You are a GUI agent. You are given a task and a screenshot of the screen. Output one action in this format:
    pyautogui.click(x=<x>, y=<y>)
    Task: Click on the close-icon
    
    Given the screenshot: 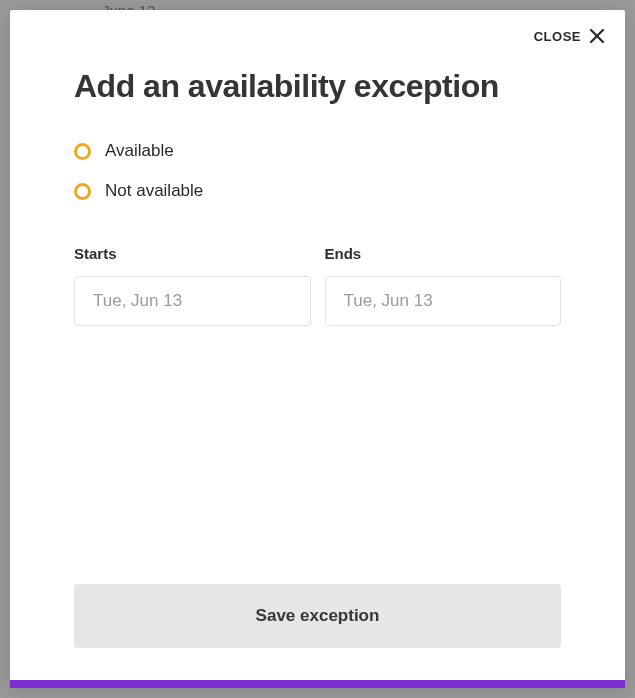 What is the action you would take?
    pyautogui.click(x=597, y=36)
    